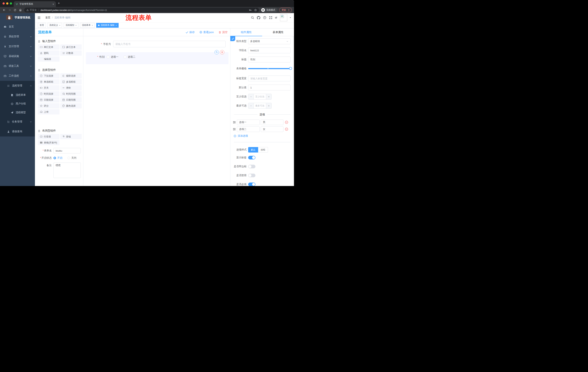 Image resolution: width=588 pixels, height=372 pixels. I want to click on sidebar-item-process-form: 流程表单, so click(18, 95).